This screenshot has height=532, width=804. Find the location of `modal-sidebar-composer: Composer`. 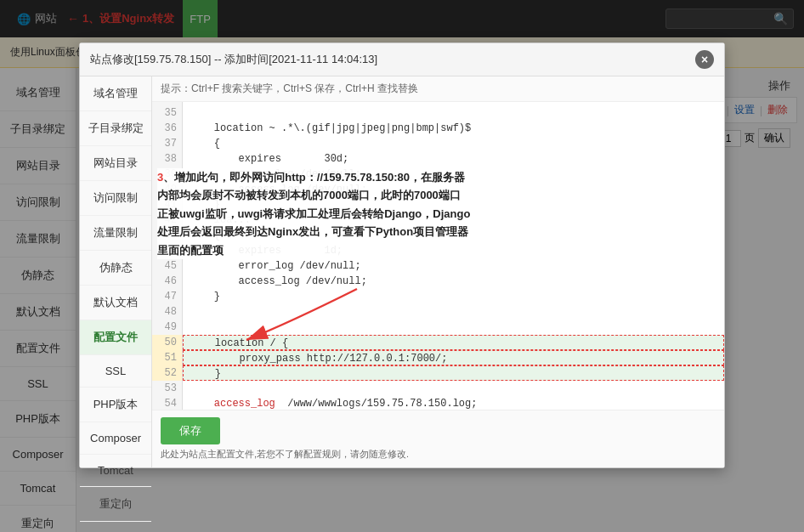

modal-sidebar-composer: Composer is located at coordinates (116, 439).